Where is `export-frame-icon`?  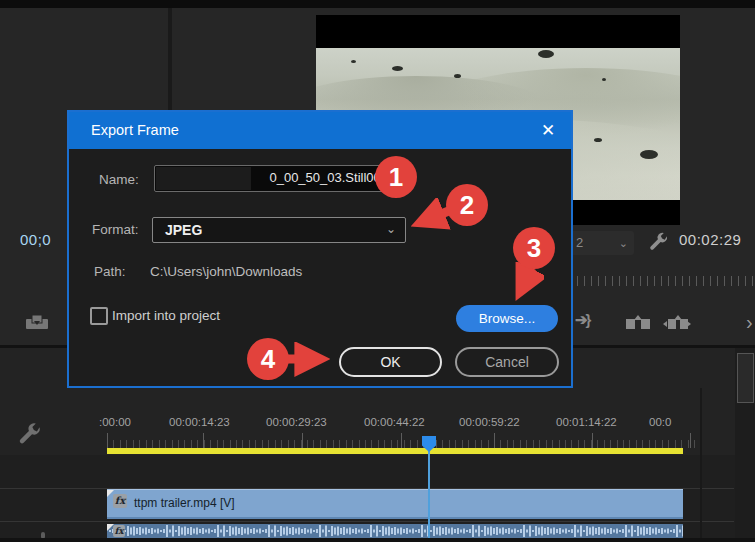
export-frame-icon is located at coordinates (37, 322).